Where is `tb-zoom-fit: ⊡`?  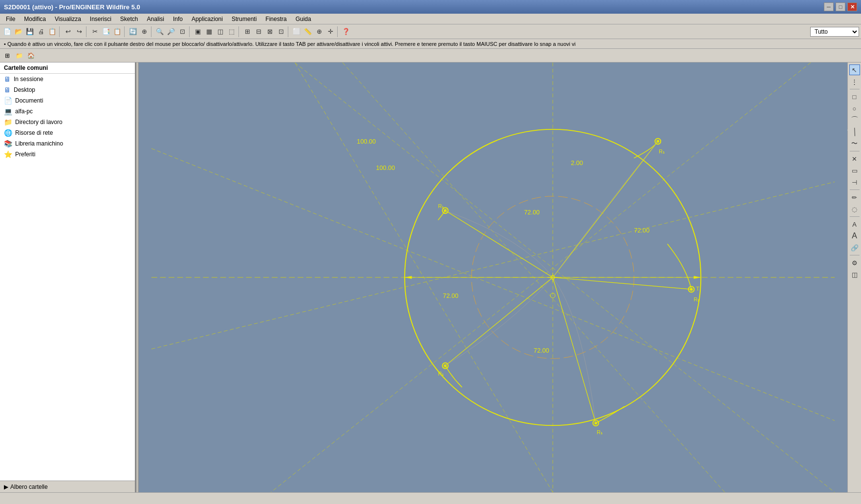
tb-zoom-fit: ⊡ is located at coordinates (182, 32).